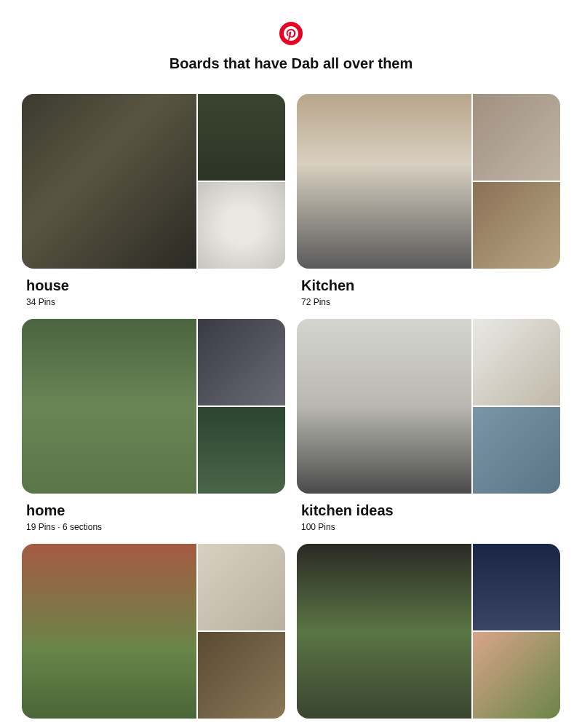  Describe the element at coordinates (428, 527) in the screenshot. I see `board-meta: 100 Pins` at that location.